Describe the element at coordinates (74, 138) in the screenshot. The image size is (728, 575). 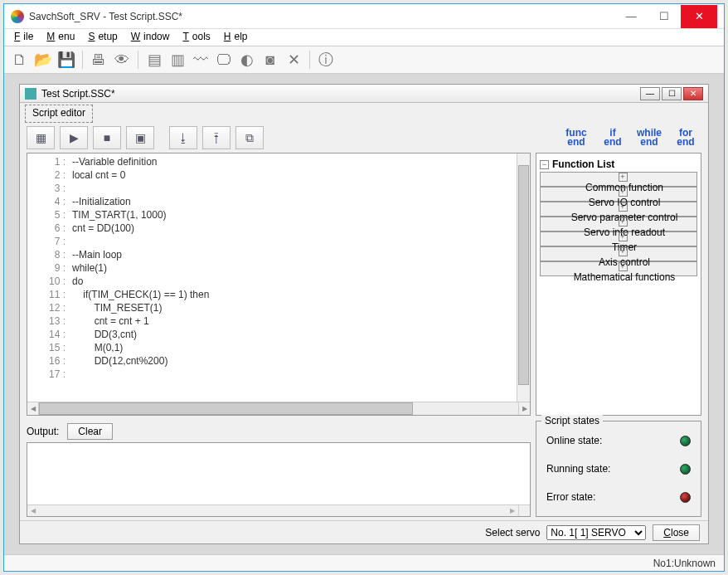
I see `run-icon: ▶` at that location.